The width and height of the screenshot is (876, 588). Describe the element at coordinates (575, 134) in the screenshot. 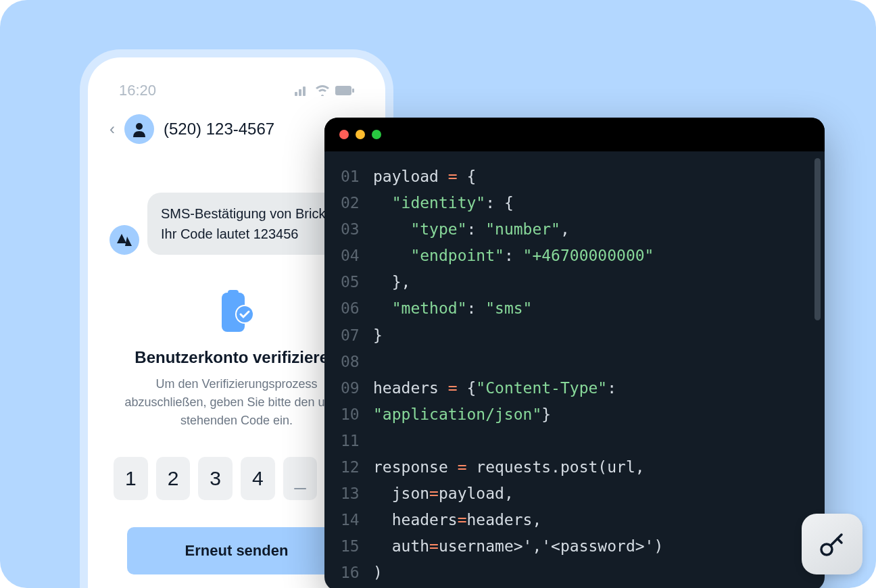

I see `code-titlebar` at that location.